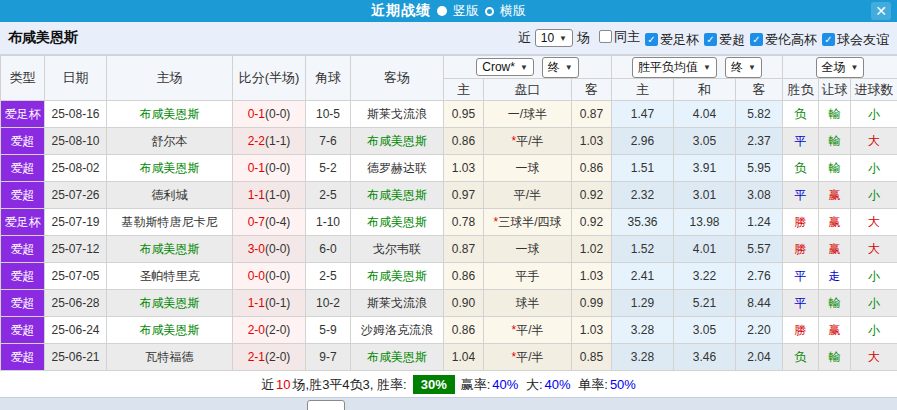  Describe the element at coordinates (466, 11) in the screenshot. I see `vertical-layout-label: 竖版` at that location.